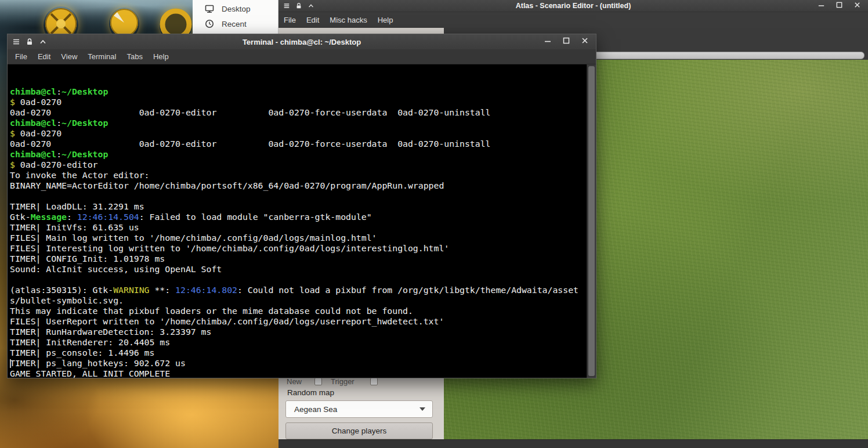 This screenshot has width=868, height=448. What do you see at coordinates (298, 238) in the screenshot?
I see `terminal-line: FILES| Main log written to '/home/chimba…` at bounding box center [298, 238].